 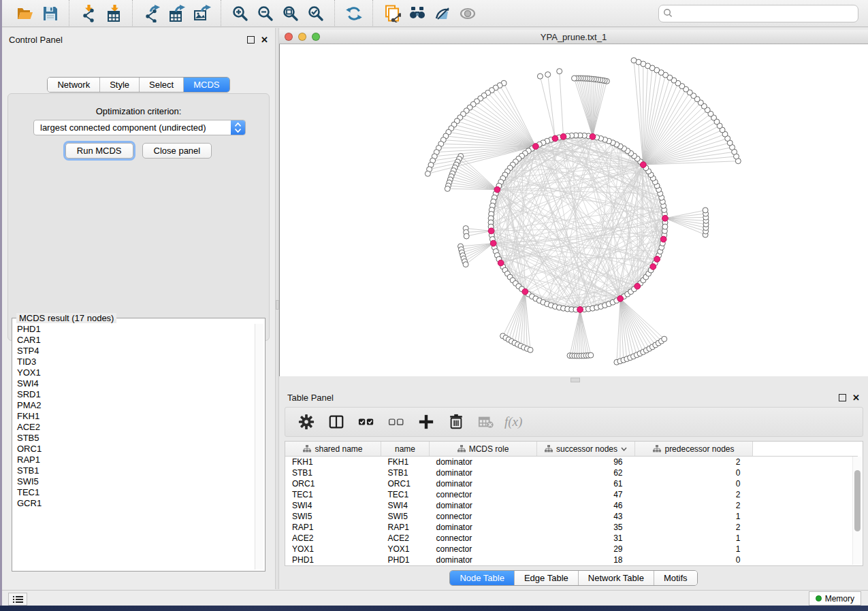 I want to click on tab-node-table: Node Table, so click(x=482, y=578).